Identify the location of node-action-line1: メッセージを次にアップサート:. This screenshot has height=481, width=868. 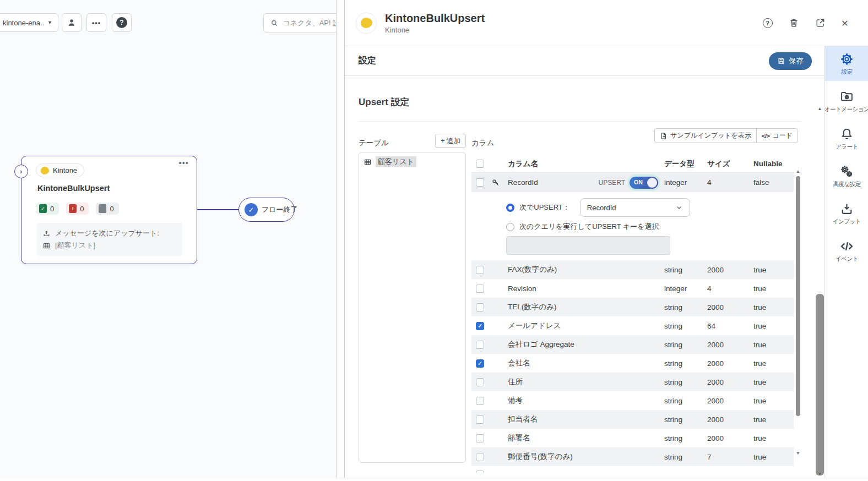
(107, 233).